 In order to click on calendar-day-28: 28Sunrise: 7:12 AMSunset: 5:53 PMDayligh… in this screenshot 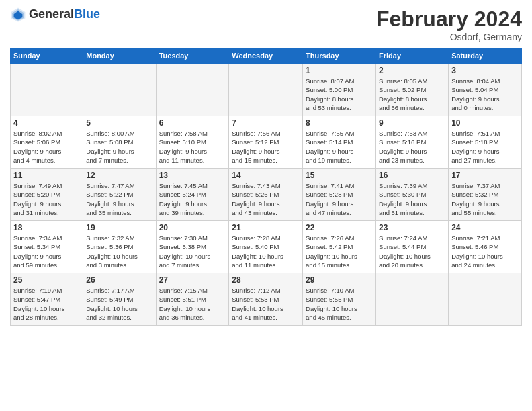, I will do `click(266, 300)`.